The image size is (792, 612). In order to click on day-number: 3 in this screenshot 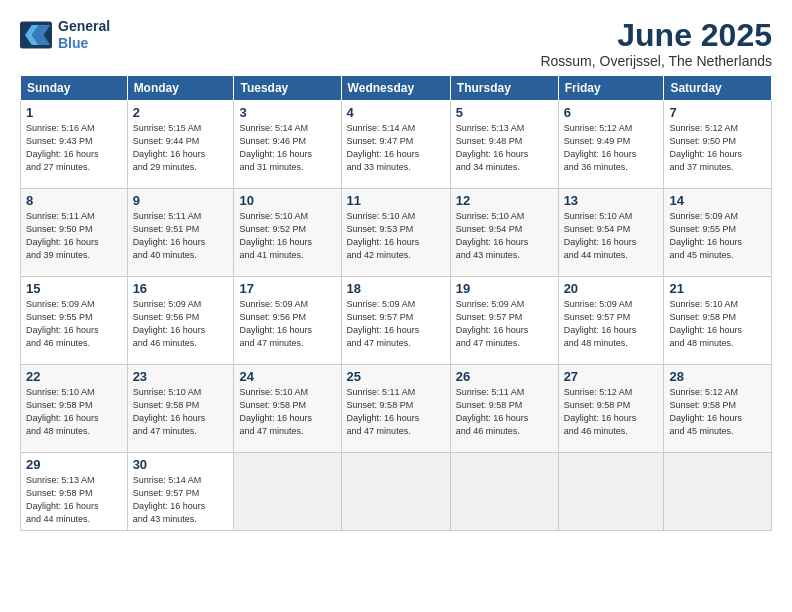, I will do `click(287, 112)`.